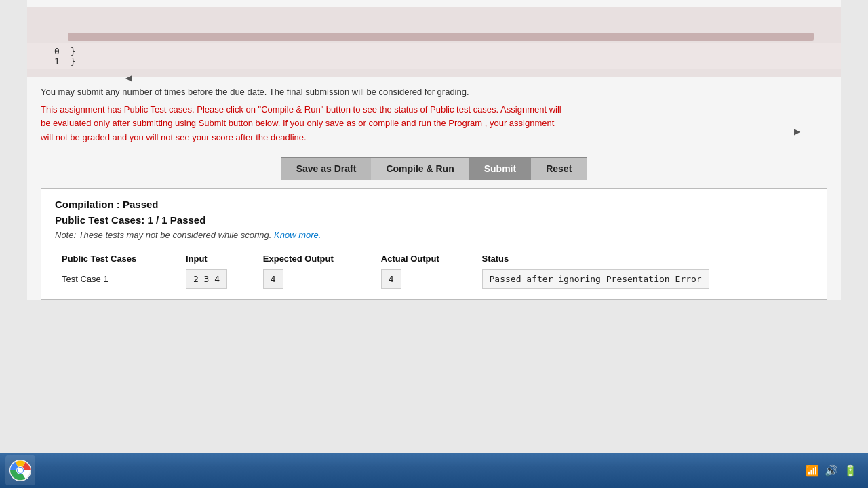 This screenshot has height=488, width=868. What do you see at coordinates (797, 131) in the screenshot?
I see `scroll-right-arrow: ▶` at bounding box center [797, 131].